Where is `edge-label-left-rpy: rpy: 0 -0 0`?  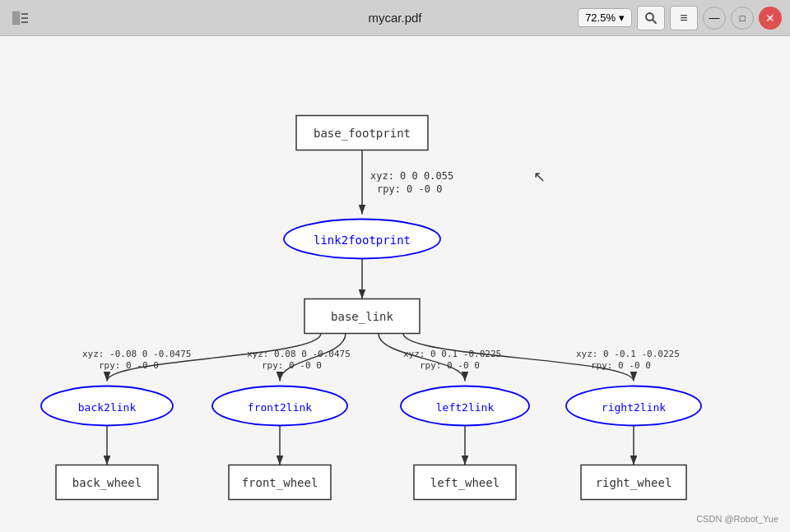 edge-label-left-rpy: rpy: 0 -0 0 is located at coordinates (449, 365).